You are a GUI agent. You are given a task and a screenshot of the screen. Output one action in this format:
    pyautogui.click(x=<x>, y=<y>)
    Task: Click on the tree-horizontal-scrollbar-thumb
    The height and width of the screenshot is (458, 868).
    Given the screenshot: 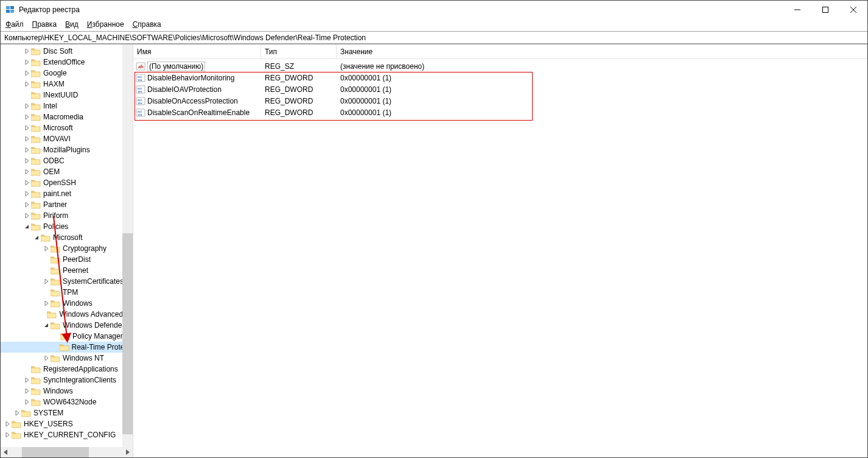 What is the action you would take?
    pyautogui.click(x=55, y=452)
    